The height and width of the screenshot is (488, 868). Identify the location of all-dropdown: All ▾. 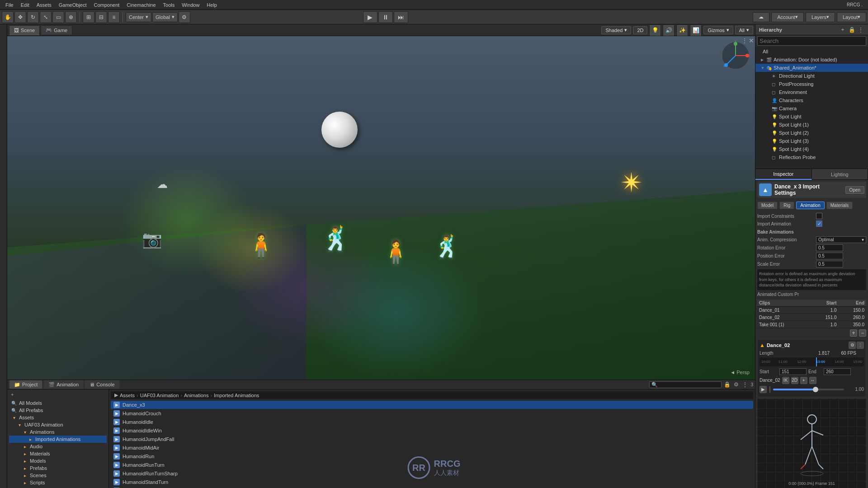
(744, 30).